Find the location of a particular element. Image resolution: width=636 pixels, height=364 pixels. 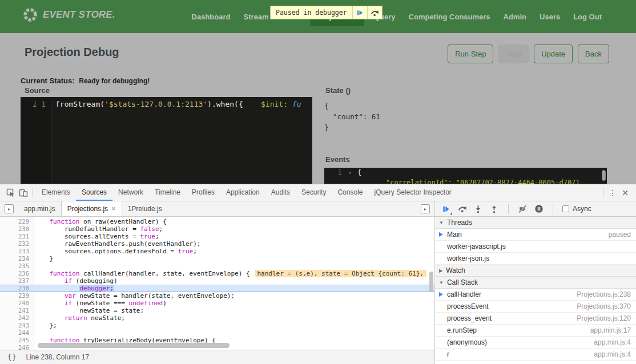

file-tab-projections-js: Projections.js× is located at coordinates (91, 209).